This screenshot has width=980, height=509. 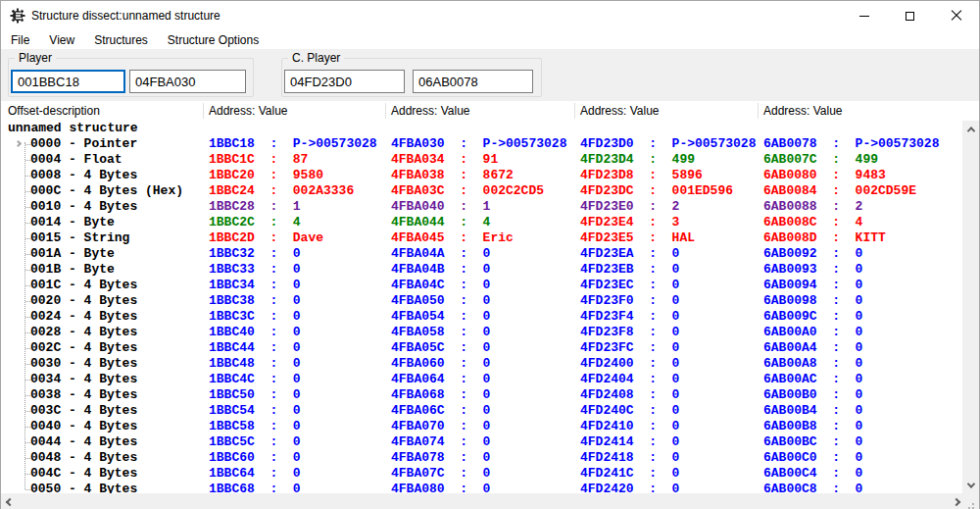 What do you see at coordinates (188, 81) in the screenshot?
I see `player-address-2-input` at bounding box center [188, 81].